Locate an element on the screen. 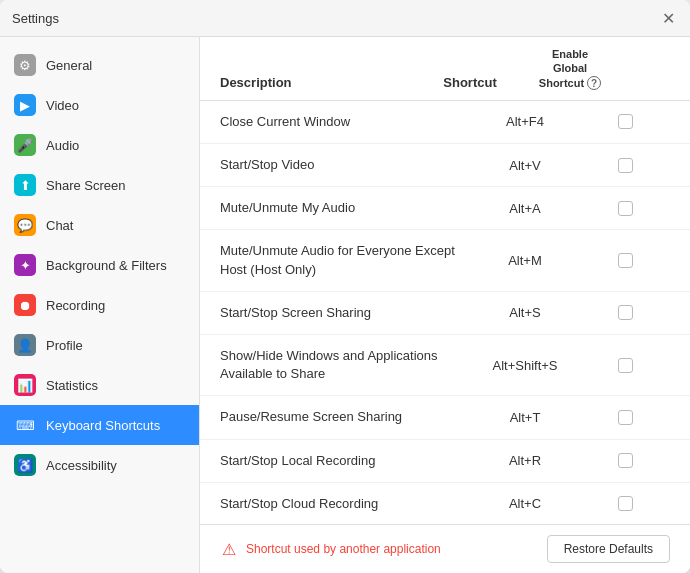  sidebar-item-label-keyboard-shortcuts: Keyboard Shortcuts is located at coordinates (103, 426).